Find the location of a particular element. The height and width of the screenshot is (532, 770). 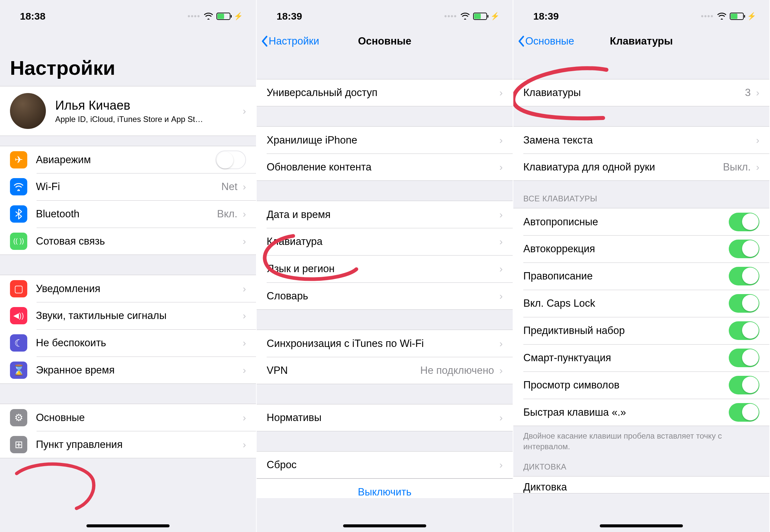

section-footer: Двойное касание клавиши пробела вставляе… is located at coordinates (641, 441).